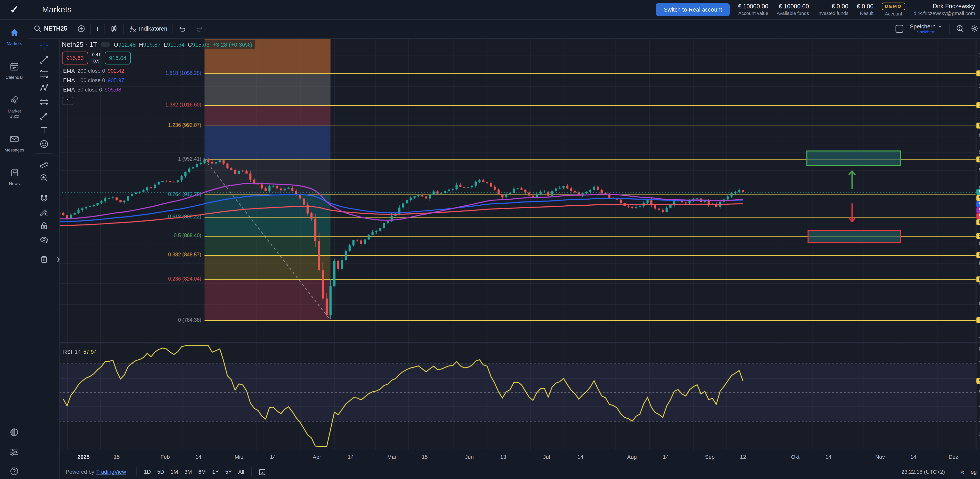  I want to click on range-button-6m: 6M, so click(202, 472).